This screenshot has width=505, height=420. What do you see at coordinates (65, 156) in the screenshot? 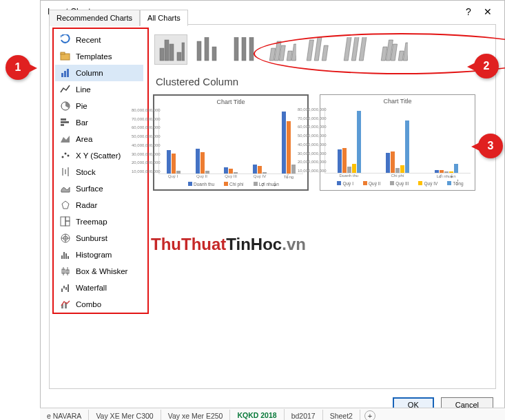
I see `xy-icon` at bounding box center [65, 156].